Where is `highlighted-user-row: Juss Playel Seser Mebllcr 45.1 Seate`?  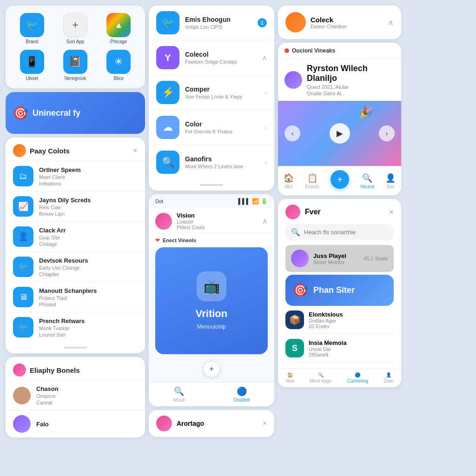 highlighted-user-row: Juss Playel Seser Mebllcr 45.1 Seate is located at coordinates (339, 258).